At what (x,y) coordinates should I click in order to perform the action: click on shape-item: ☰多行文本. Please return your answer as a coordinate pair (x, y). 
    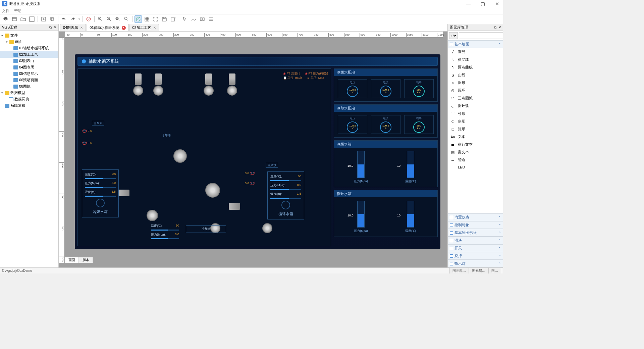
    Looking at the image, I should click on (476, 144).